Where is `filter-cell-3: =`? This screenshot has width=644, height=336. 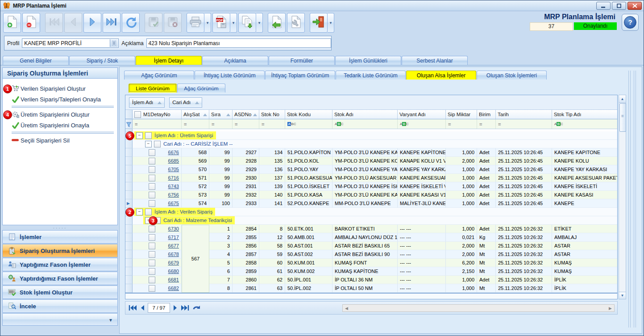
filter-cell-3: = is located at coordinates (221, 124).